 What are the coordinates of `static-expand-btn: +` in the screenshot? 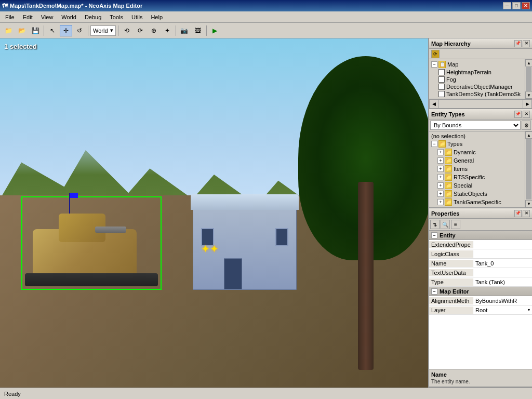 It's located at (441, 194).